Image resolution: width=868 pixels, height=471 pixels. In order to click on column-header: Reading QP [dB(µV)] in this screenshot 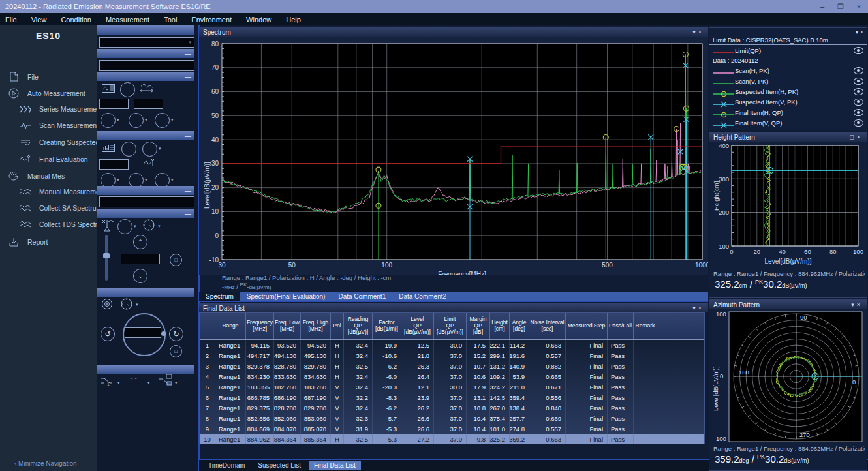, I will do `click(358, 326)`.